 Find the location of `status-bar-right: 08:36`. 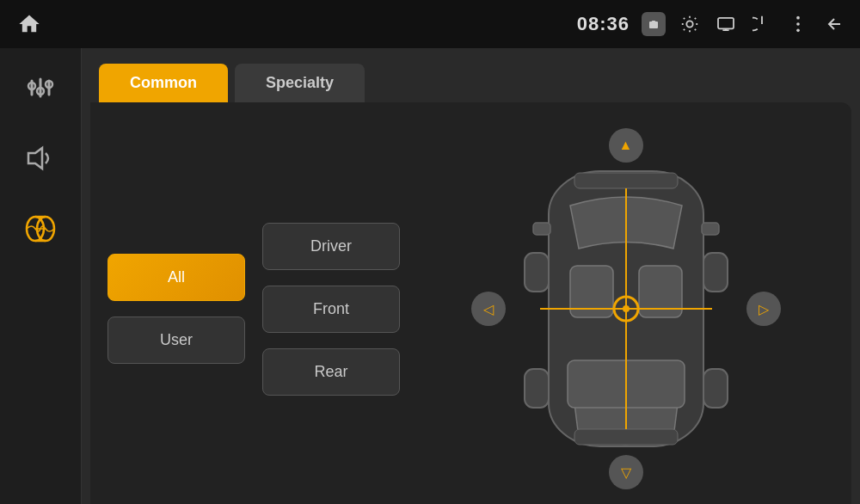

status-bar-right: 08:36 is located at coordinates (712, 24).